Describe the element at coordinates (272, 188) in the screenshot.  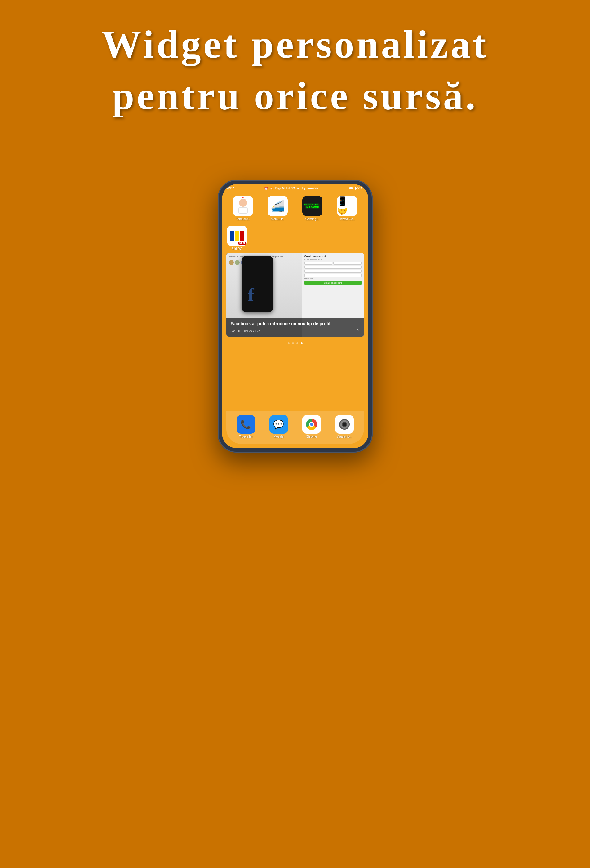
I see `wifi-icon: 📶` at that location.